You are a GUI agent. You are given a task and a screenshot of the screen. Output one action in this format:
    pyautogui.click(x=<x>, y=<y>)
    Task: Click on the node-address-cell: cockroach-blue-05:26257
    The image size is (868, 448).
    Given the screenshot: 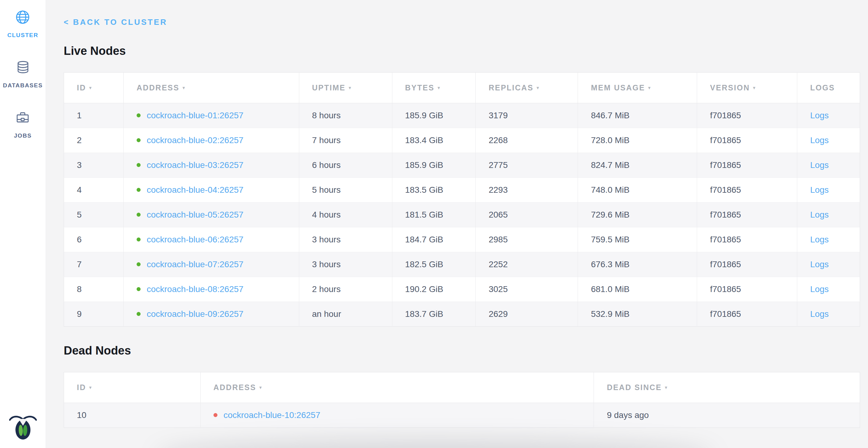 What is the action you would take?
    pyautogui.click(x=211, y=215)
    